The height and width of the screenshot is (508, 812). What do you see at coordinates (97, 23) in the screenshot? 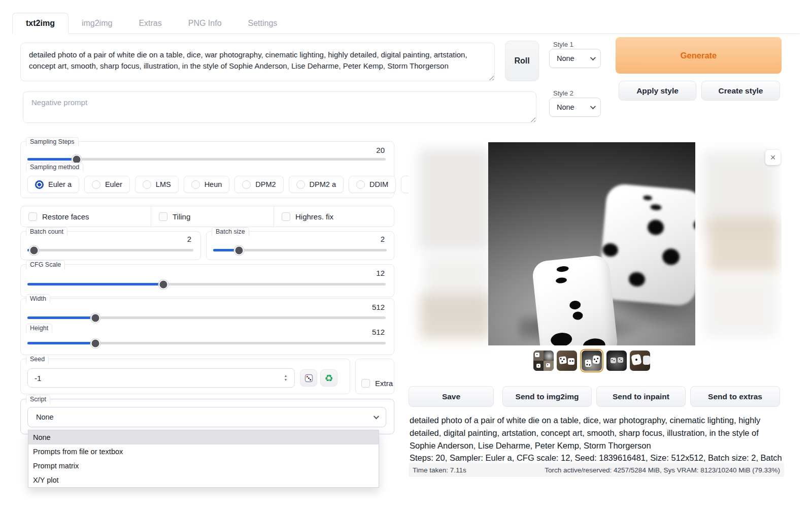
I see `tab-img2img: img2img` at bounding box center [97, 23].